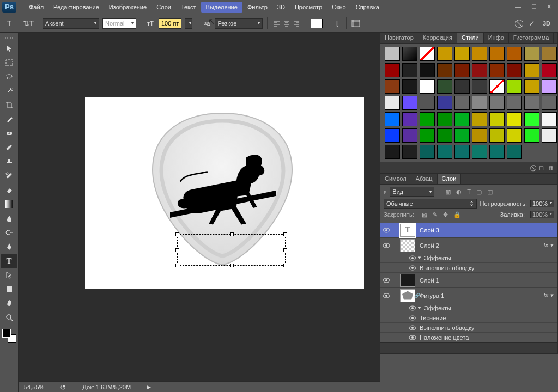  I want to click on menu-окно: Окно, so click(339, 7).